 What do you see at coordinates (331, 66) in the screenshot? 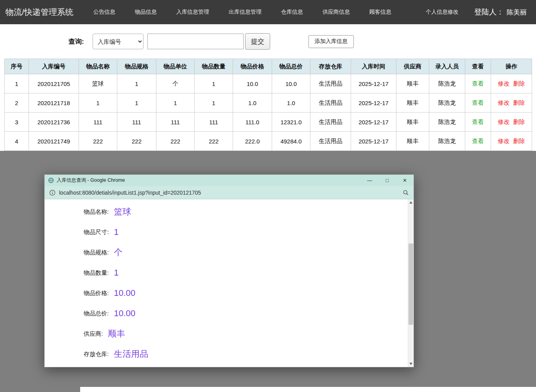
I see `column-header-warehouse: 存放仓库` at bounding box center [331, 66].